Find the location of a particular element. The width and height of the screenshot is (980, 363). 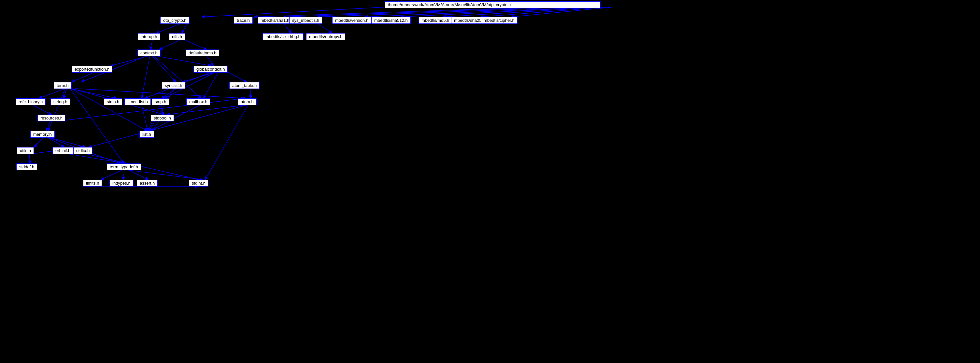

timer-list-h-node: timer_list.h is located at coordinates (138, 102).